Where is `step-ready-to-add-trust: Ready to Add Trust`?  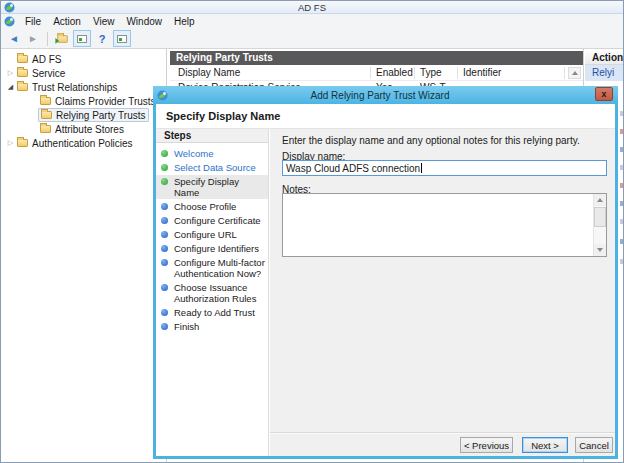
step-ready-to-add-trust: Ready to Add Trust is located at coordinates (212, 312).